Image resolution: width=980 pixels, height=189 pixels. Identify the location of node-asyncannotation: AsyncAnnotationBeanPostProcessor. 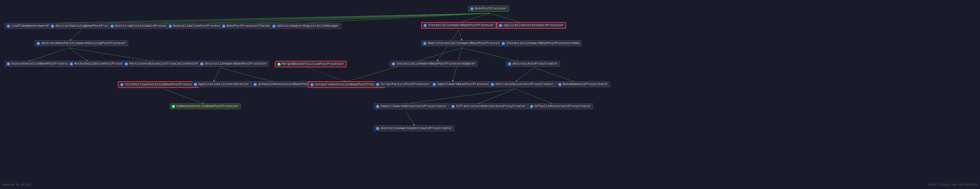
(39, 64).